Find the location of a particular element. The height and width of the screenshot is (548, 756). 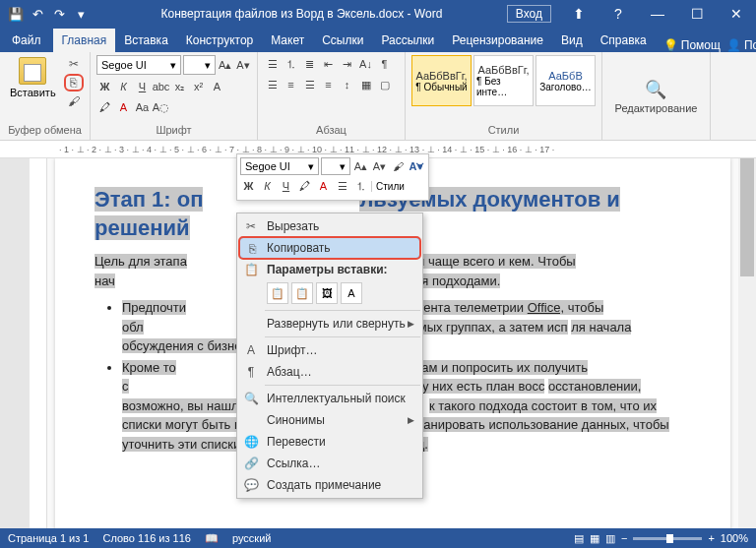

mt-bold-icon: Ж is located at coordinates (248, 186).